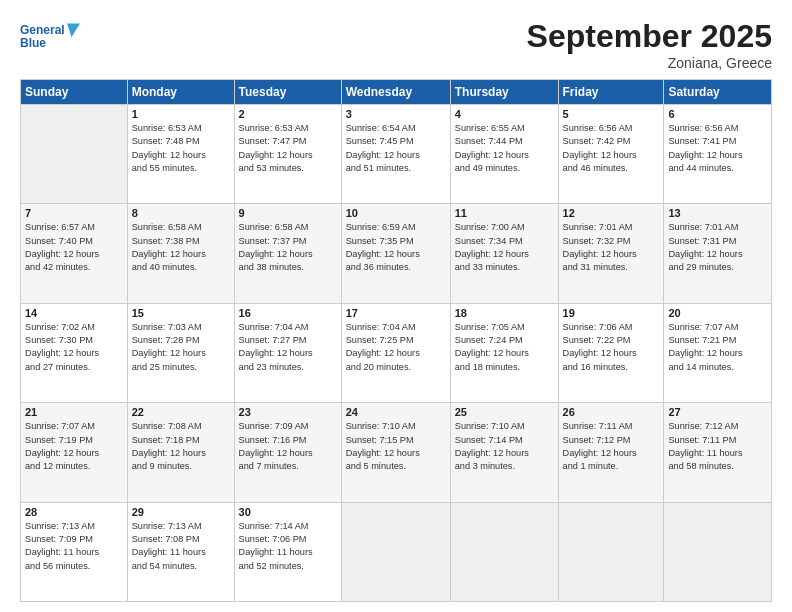 The width and height of the screenshot is (792, 612). I want to click on header-row: SundayMondayTuesdayWednesdayThursdayFrid…, so click(396, 92).